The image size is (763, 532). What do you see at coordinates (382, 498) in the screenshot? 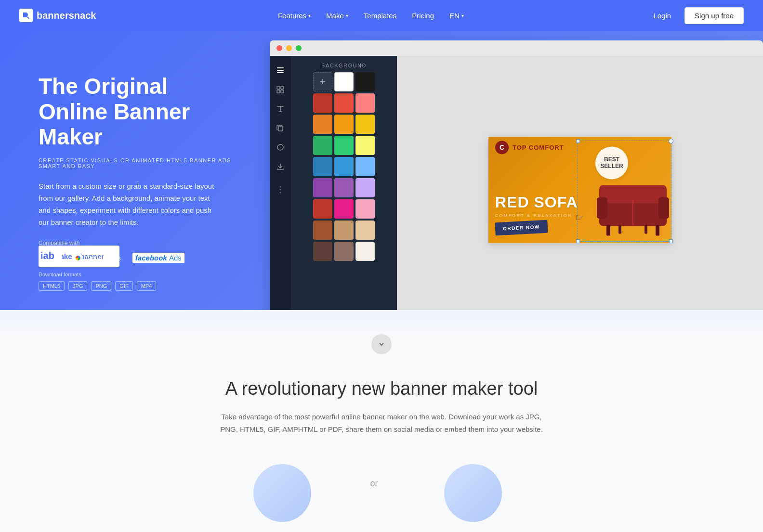
I see `section-2-cards: Design a single banner or Generate multi…` at bounding box center [382, 498].